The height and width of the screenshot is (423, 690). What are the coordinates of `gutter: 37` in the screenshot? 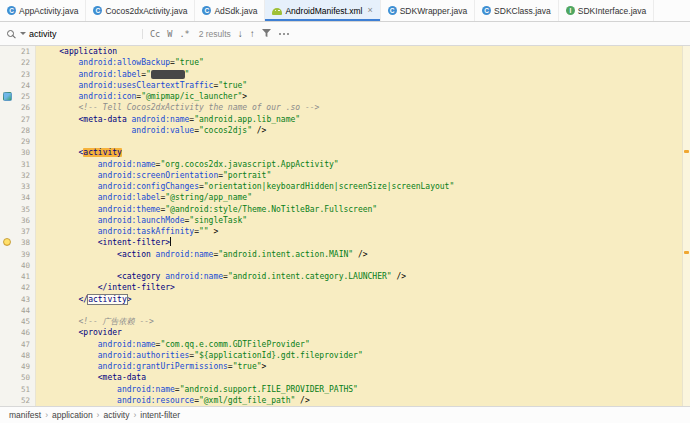 It's located at (18, 232).